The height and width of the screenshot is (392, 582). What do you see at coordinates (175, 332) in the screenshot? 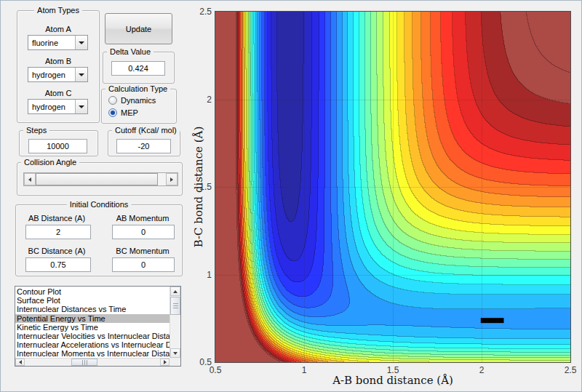
I see `vertical-scrollbar-track` at bounding box center [175, 332].